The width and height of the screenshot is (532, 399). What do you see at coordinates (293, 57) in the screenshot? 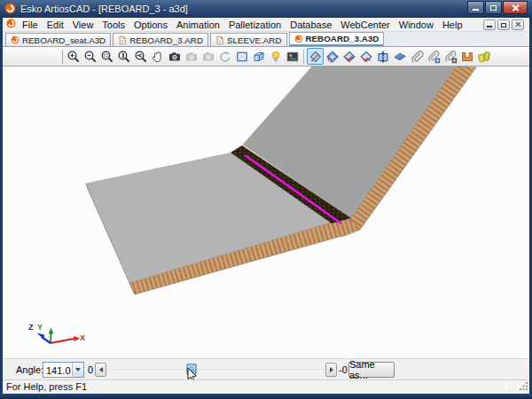
I see `render-options-button` at bounding box center [293, 57].